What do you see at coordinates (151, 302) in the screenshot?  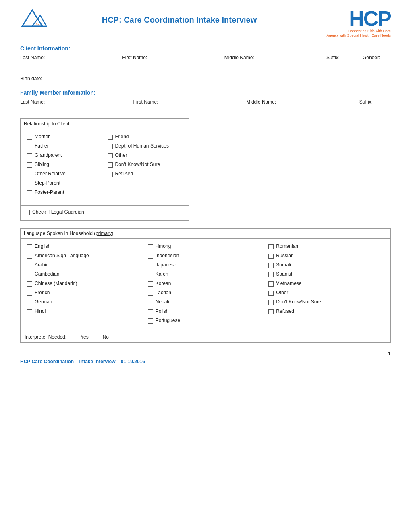 I see `lang-nepali-checkbox` at bounding box center [151, 302].